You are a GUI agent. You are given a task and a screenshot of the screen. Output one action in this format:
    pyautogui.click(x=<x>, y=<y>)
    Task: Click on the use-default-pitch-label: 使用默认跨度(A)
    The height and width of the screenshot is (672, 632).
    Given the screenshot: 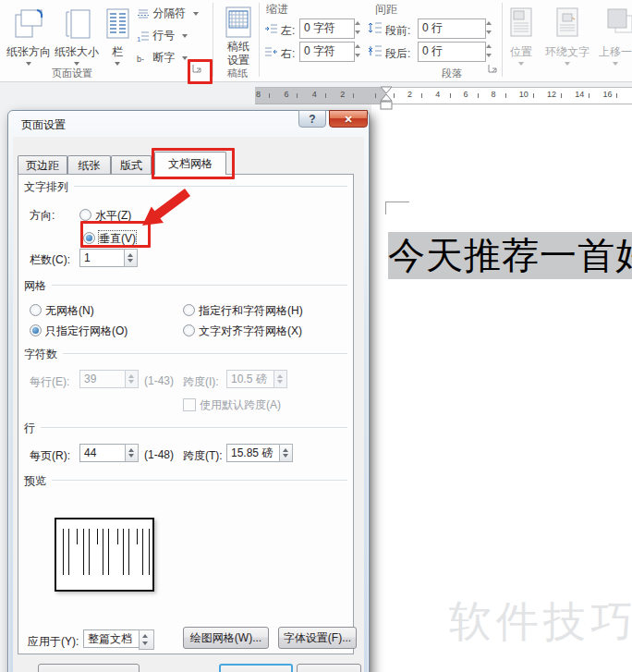 What is the action you would take?
    pyautogui.click(x=240, y=405)
    